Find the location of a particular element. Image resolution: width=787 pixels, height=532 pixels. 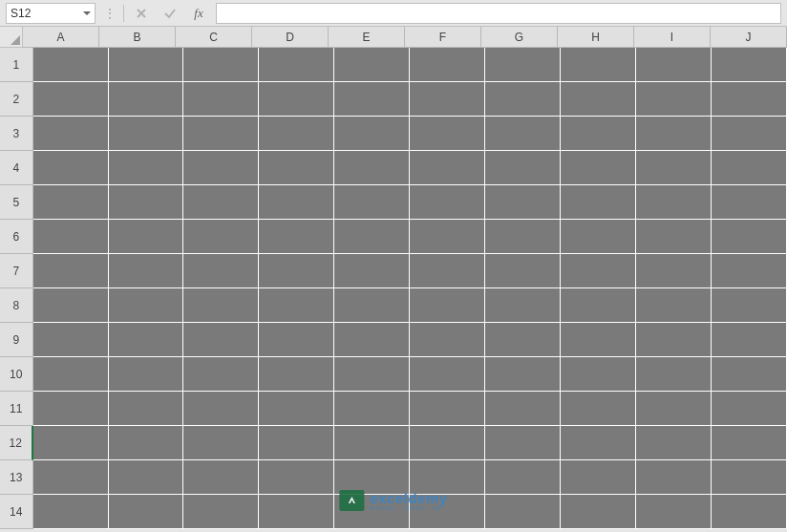

column-header: C is located at coordinates (214, 37).